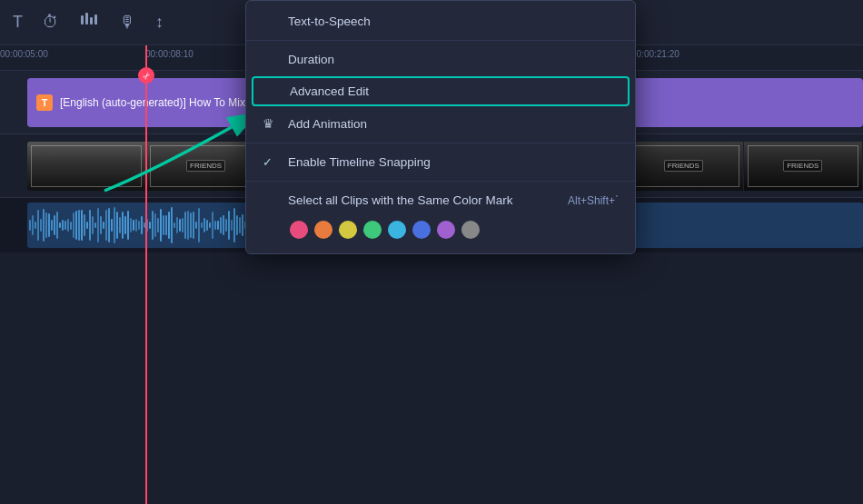  What do you see at coordinates (441, 91) in the screenshot?
I see `menu-item-advanced-edit: Advanced Edit` at bounding box center [441, 91].